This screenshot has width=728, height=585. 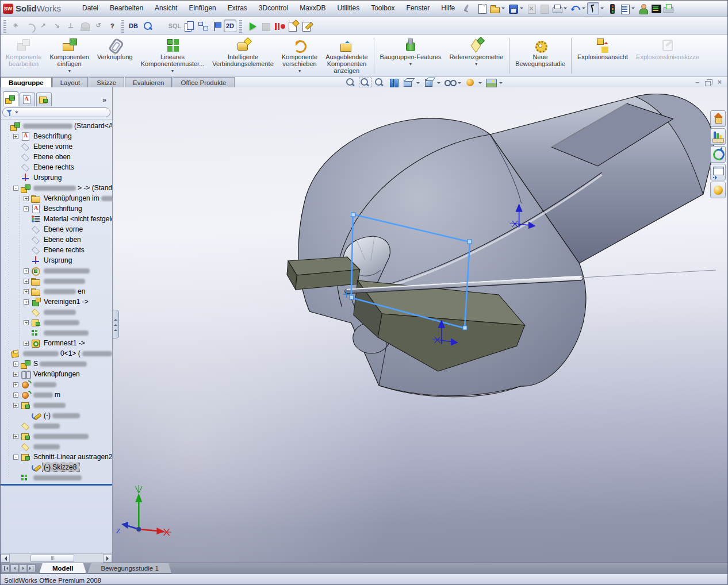 I want to click on zoom-area-icon, so click(x=365, y=83).